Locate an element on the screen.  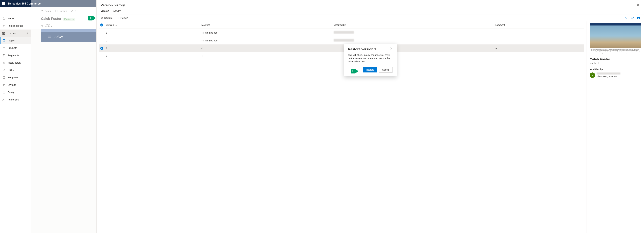
close-icon is located at coordinates (638, 5).